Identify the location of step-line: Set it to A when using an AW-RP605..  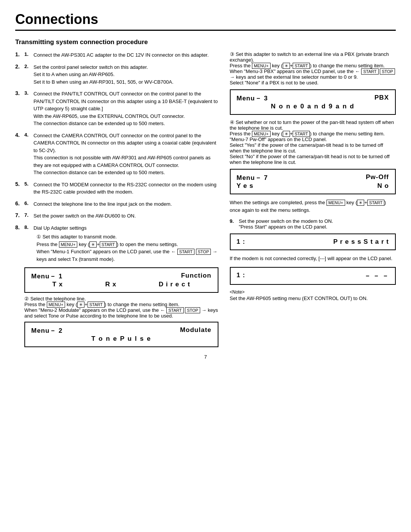
(74, 75).